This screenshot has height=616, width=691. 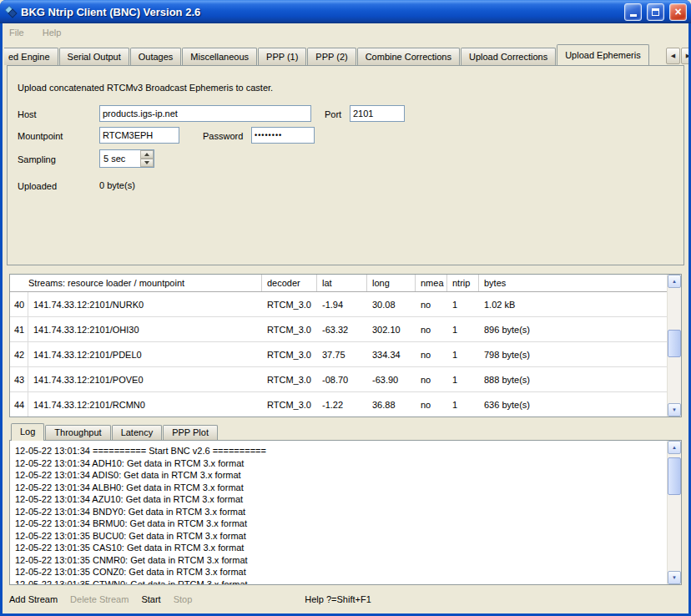 What do you see at coordinates (52, 33) in the screenshot?
I see `menu-help: Help` at bounding box center [52, 33].